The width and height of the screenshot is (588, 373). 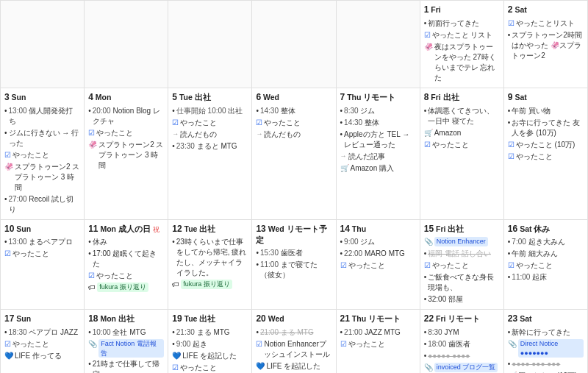 What do you see at coordinates (372, 168) in the screenshot?
I see `event-text: Amazon 購入` at bounding box center [372, 168].